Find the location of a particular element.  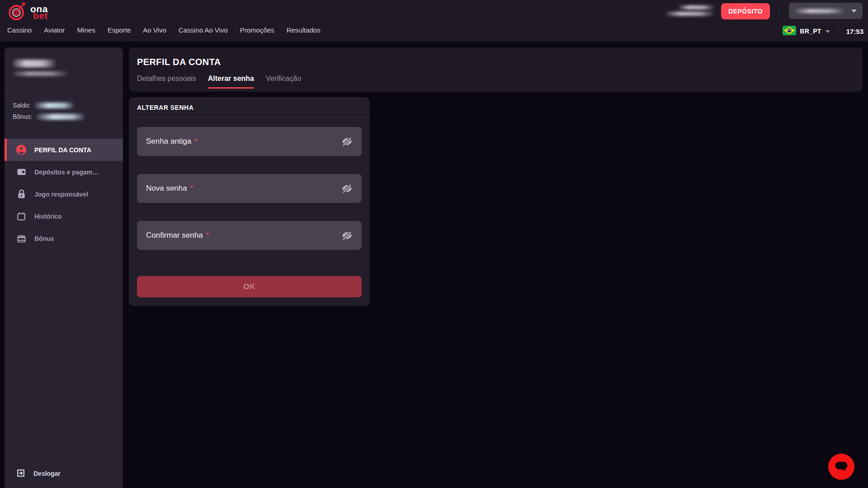

sidebar-item-label: Bônus is located at coordinates (44, 239).